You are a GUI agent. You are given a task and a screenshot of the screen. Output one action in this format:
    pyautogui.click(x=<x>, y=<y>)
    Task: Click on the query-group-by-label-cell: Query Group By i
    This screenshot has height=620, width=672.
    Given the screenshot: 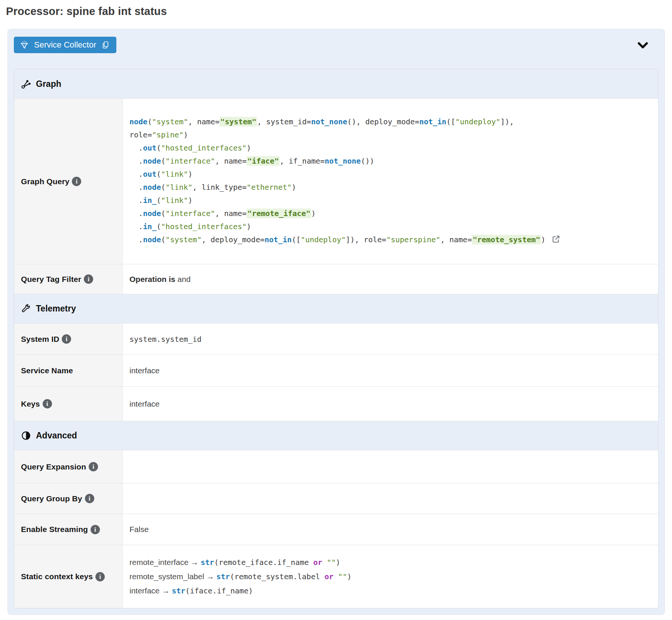 What is the action you would take?
    pyautogui.click(x=68, y=499)
    